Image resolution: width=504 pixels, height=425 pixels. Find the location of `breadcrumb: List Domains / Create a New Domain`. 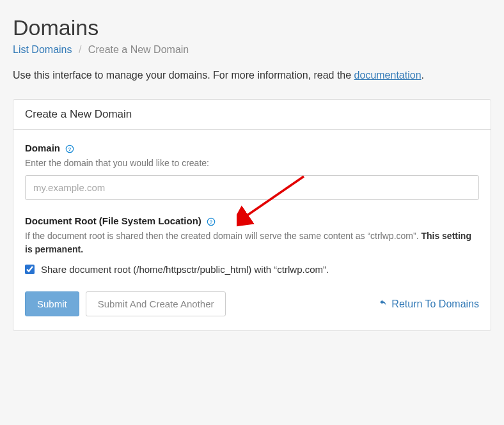

breadcrumb: List Domains / Create a New Domain is located at coordinates (252, 50).